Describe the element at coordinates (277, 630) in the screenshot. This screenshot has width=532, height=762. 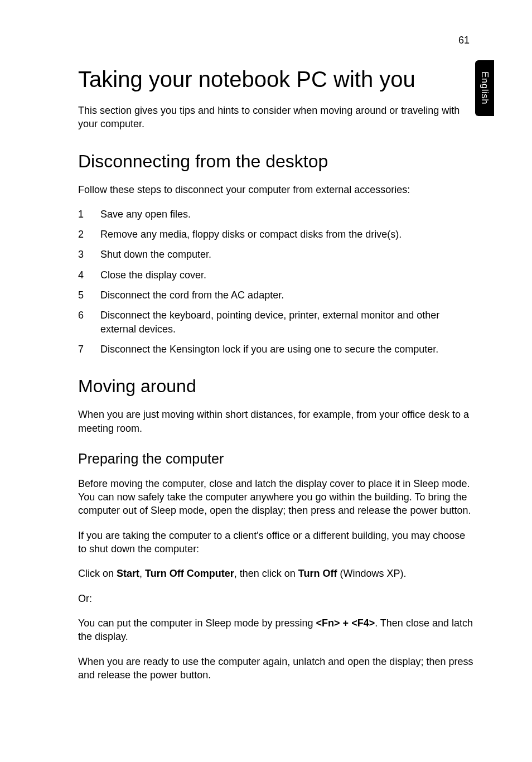
I see `preparing-p5: You can put the computer in Sleep mode b…` at that location.